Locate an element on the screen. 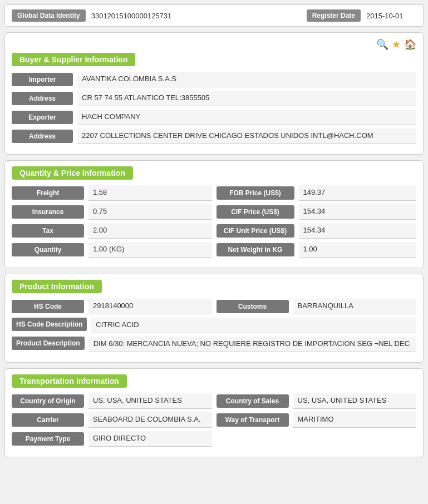  transport-left-label-1: Carrier is located at coordinates (48, 420).